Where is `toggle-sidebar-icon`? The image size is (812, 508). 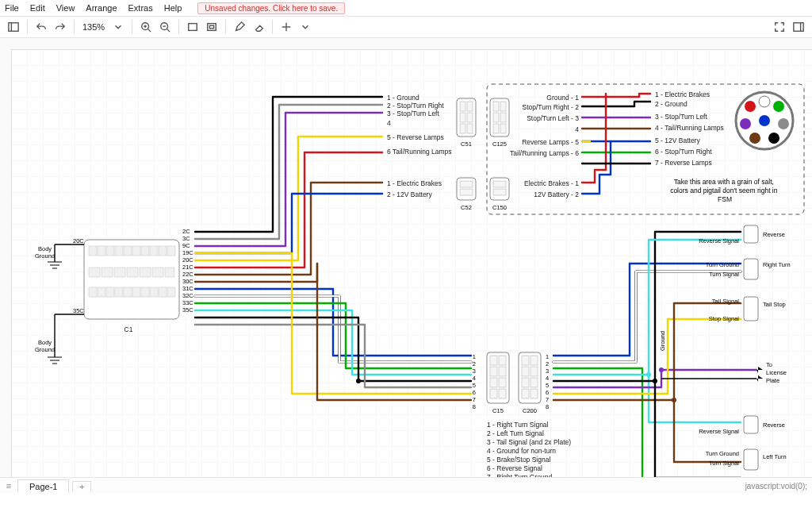 toggle-sidebar-icon is located at coordinates (13, 27).